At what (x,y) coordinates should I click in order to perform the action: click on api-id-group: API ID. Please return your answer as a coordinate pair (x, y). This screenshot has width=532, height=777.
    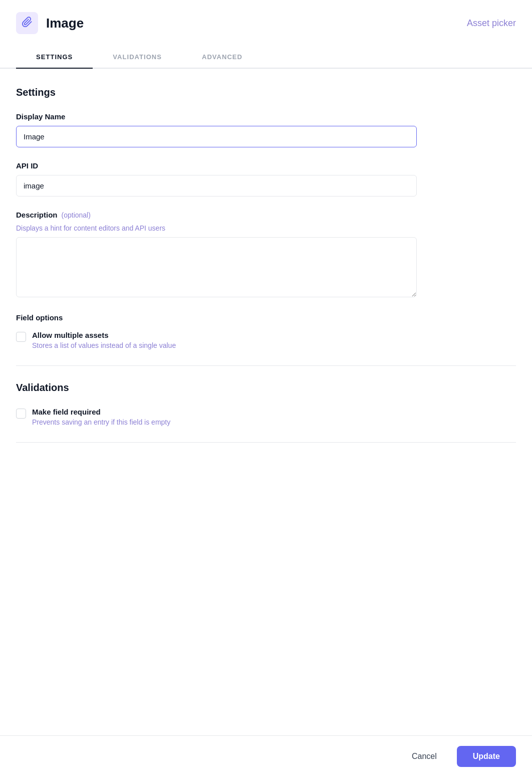
    Looking at the image, I should click on (266, 179).